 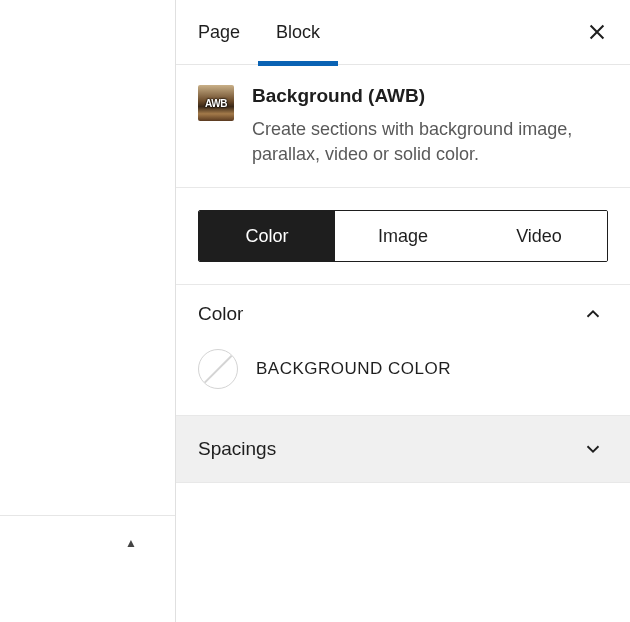 What do you see at coordinates (218, 369) in the screenshot?
I see `color-swatch-empty-icon` at bounding box center [218, 369].